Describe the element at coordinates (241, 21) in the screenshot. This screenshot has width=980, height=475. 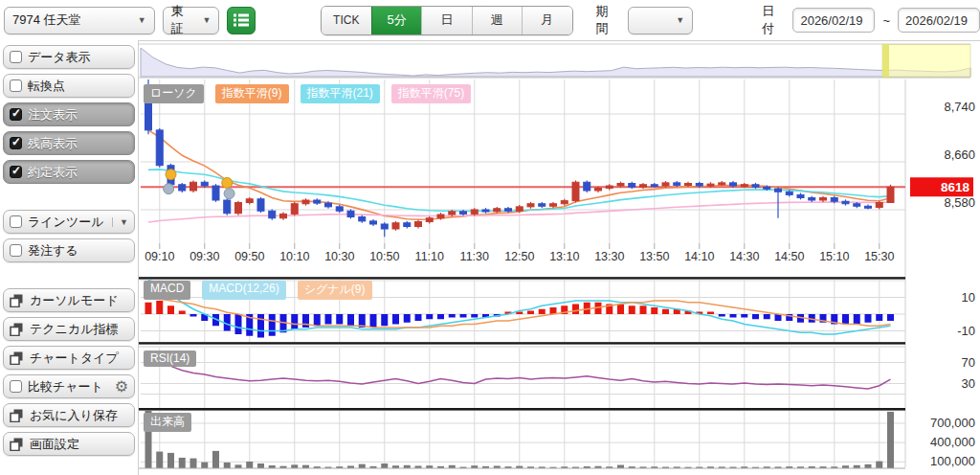
I see `stock-list-button` at that location.